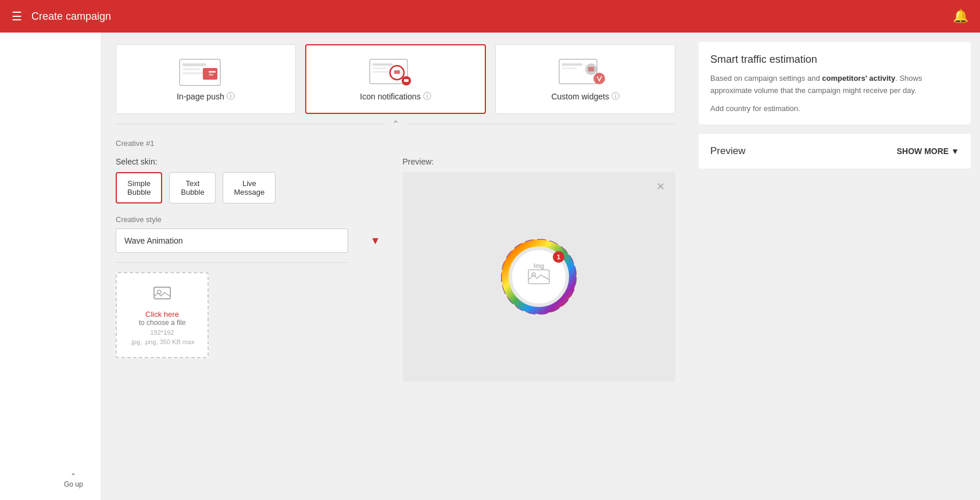  What do you see at coordinates (960, 16) in the screenshot?
I see `bell-icon: 🔔` at bounding box center [960, 16].